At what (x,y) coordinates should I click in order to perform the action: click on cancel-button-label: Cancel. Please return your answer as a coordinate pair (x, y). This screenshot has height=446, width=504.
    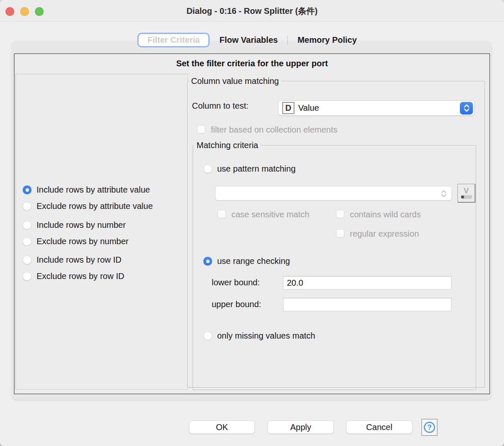
    Looking at the image, I should click on (379, 427).